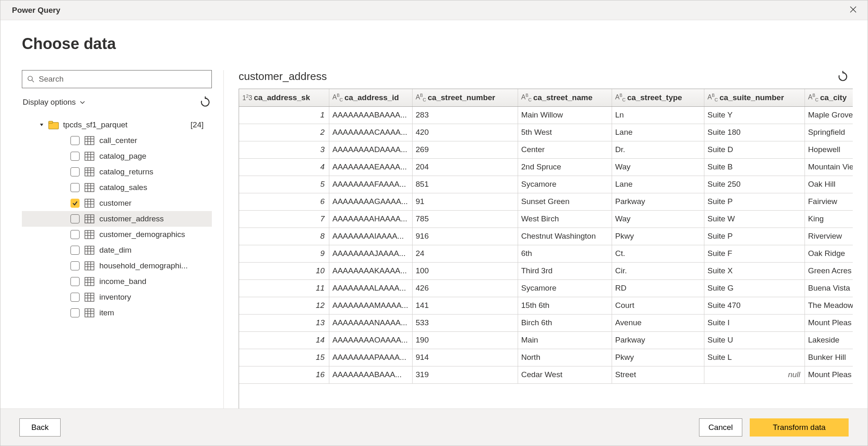 The image size is (868, 446). I want to click on refresh-preview-button, so click(843, 77).